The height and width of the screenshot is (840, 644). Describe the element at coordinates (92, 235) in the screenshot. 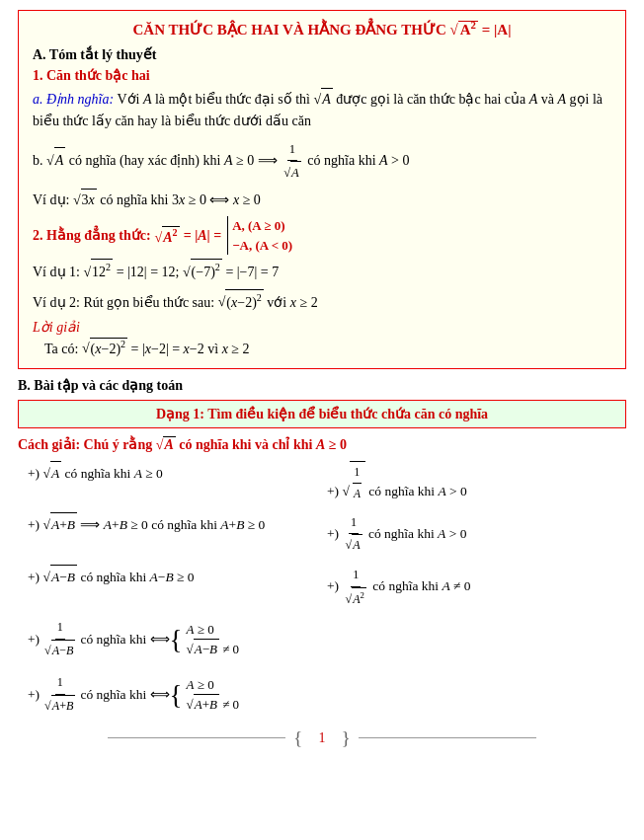

I see `hdl-label: 2. Hằng đẳng thức:` at that location.